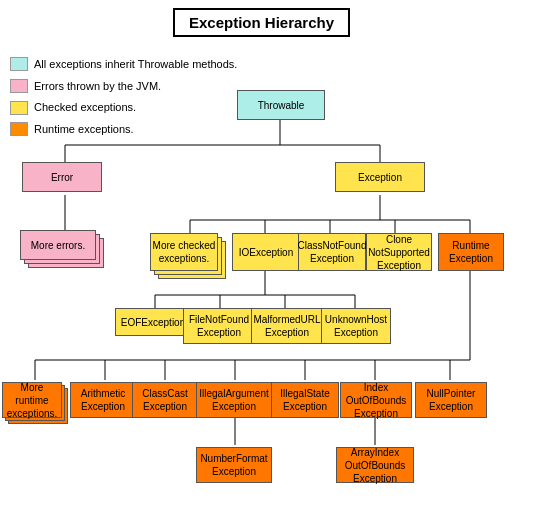 The width and height of the screenshot is (537, 506). Describe the element at coordinates (380, 177) in the screenshot. I see `node-exception: Exception` at that location.